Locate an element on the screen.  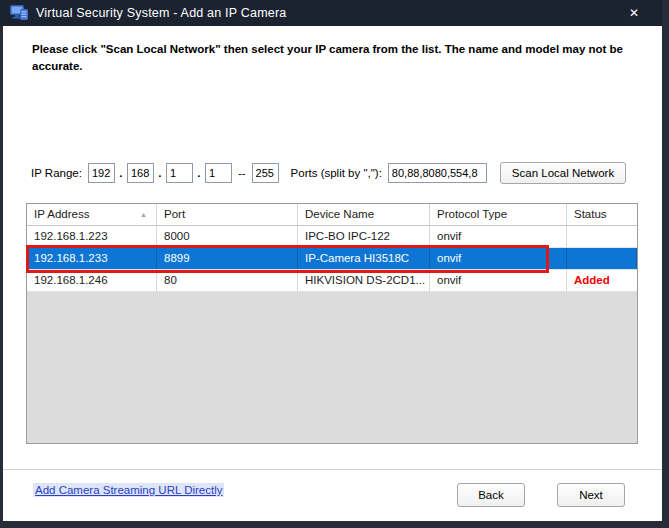
cell-port: 80 is located at coordinates (228, 280).